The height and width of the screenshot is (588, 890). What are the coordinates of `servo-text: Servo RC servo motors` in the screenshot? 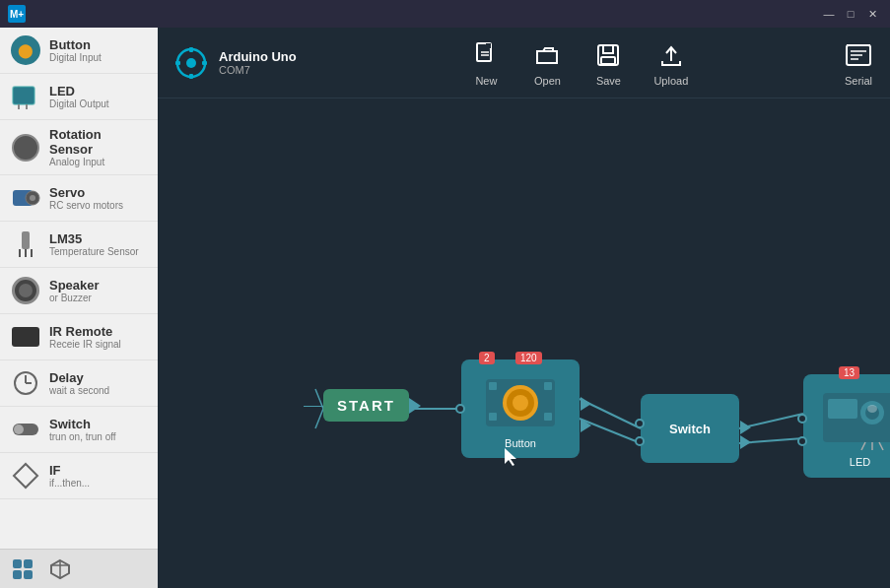 It's located at (87, 198).